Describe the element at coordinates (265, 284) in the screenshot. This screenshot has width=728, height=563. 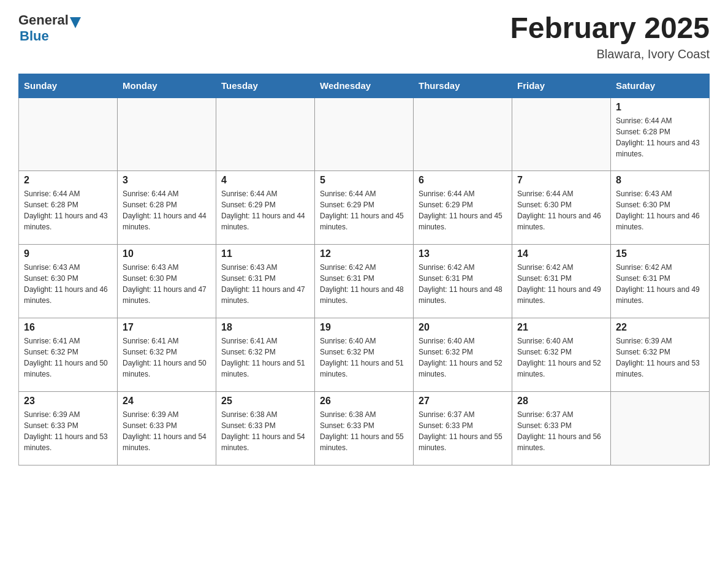
I see `day-info: Sunrise: 6:43 AMSunset: 6:31 PMDaylight:…` at that location.